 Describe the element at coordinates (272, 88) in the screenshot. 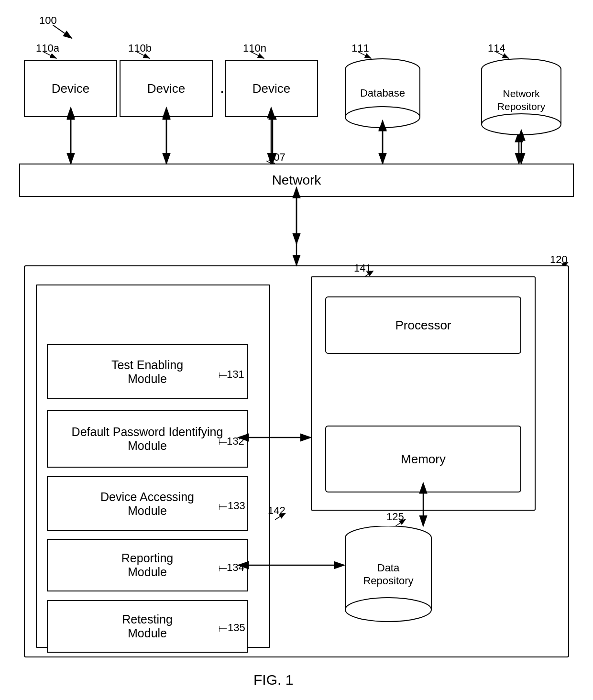

I see `device-110n: Device` at that location.